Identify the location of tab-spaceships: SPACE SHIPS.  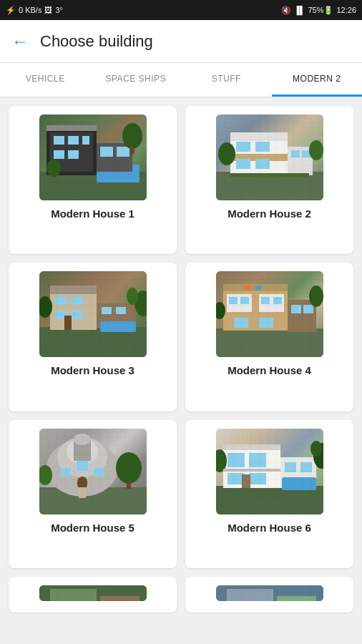
(136, 80).